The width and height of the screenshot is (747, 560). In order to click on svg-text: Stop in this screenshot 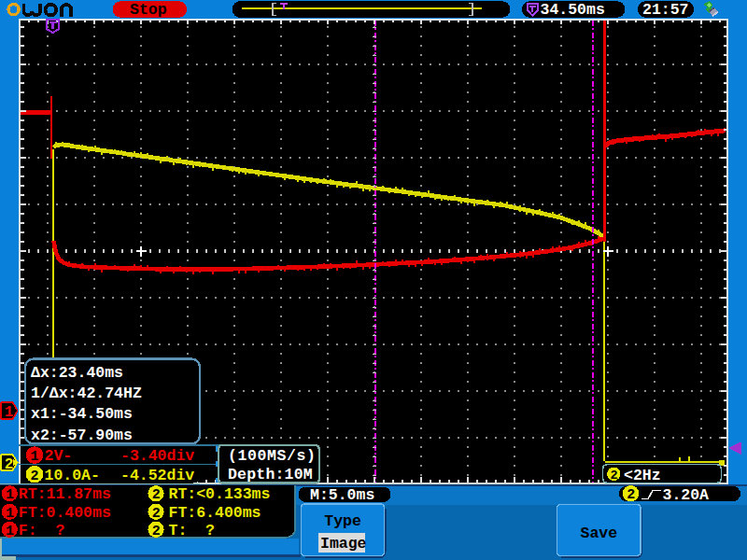, I will do `click(148, 9)`.